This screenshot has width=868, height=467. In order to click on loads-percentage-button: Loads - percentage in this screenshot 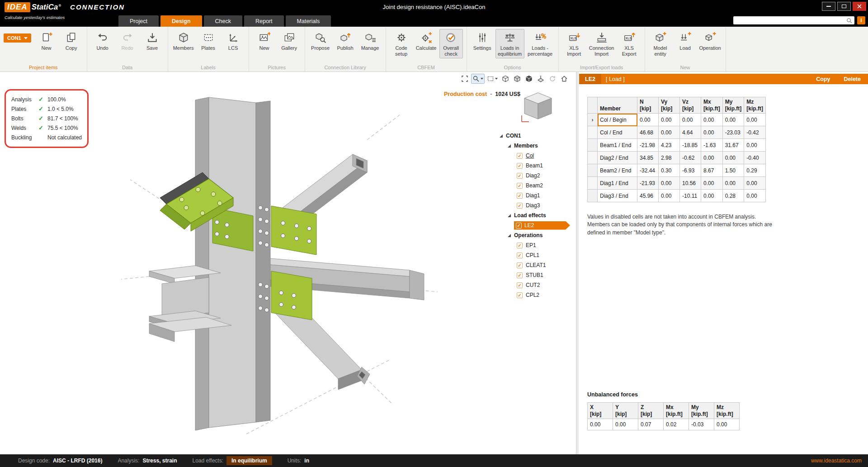, I will do `click(540, 43)`.